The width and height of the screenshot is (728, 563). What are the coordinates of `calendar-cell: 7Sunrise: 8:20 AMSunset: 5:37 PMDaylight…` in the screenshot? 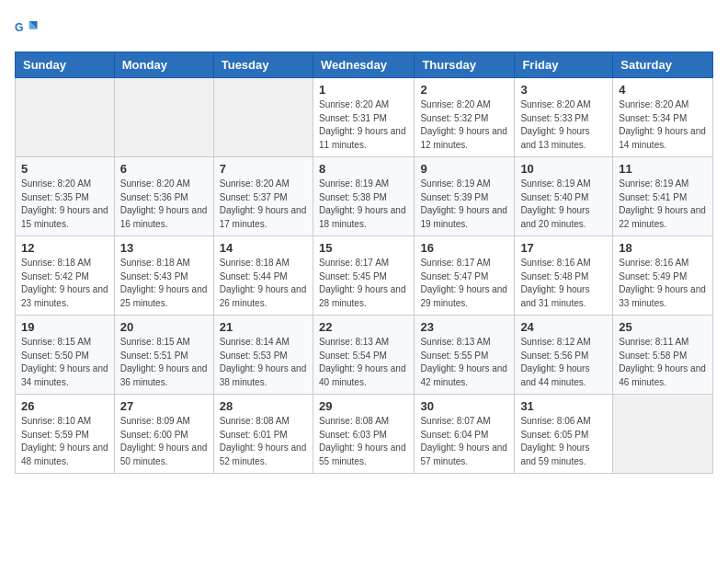 It's located at (263, 197).